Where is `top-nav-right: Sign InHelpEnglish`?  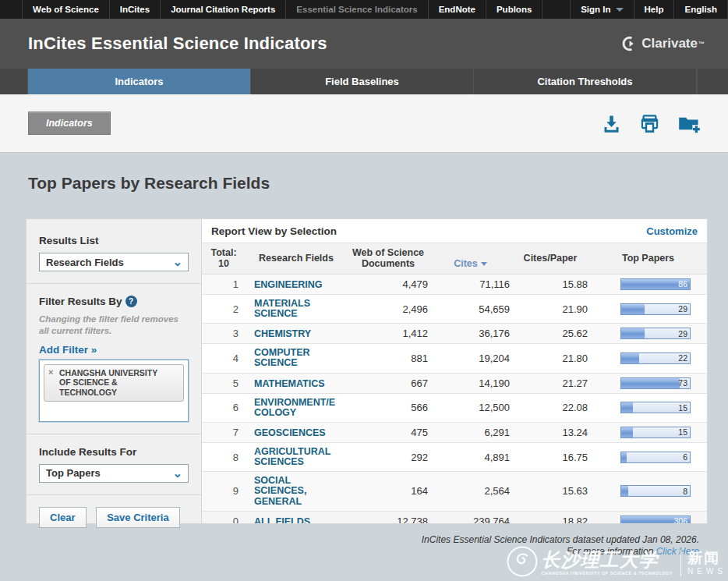
top-nav-right: Sign InHelpEnglish is located at coordinates (648, 9).